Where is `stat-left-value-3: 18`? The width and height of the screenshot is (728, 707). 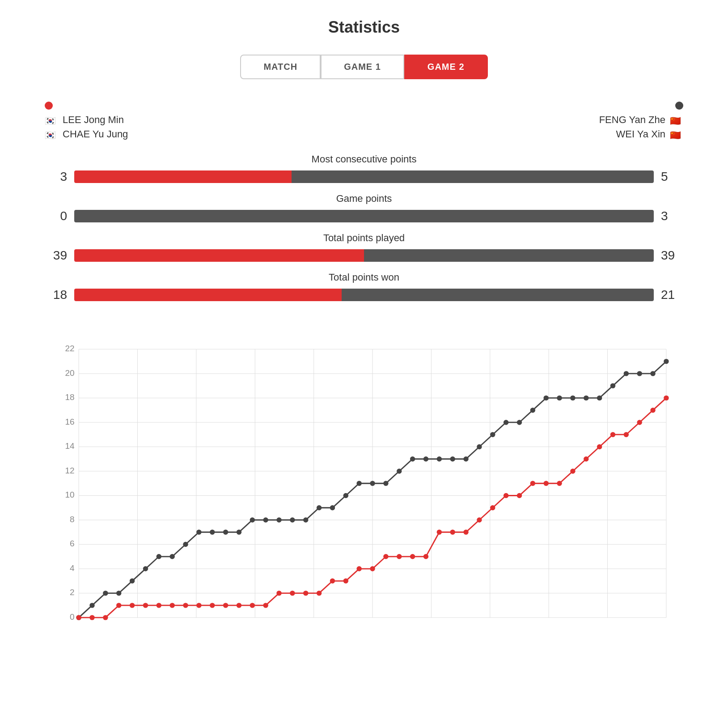
stat-left-value-3: 18 is located at coordinates (56, 295).